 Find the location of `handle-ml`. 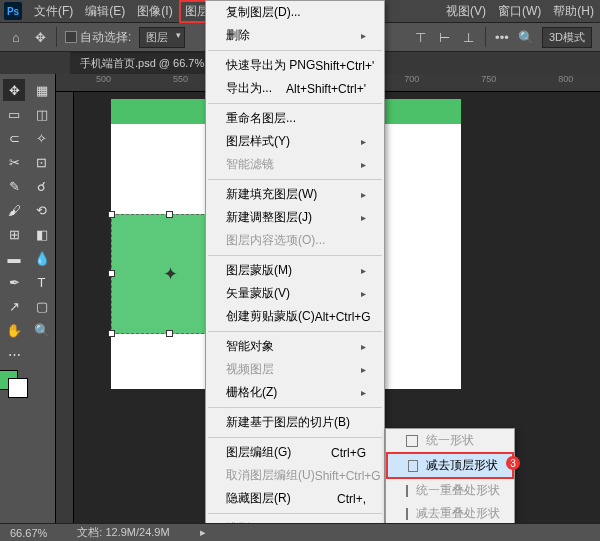

handle-ml is located at coordinates (112, 274).